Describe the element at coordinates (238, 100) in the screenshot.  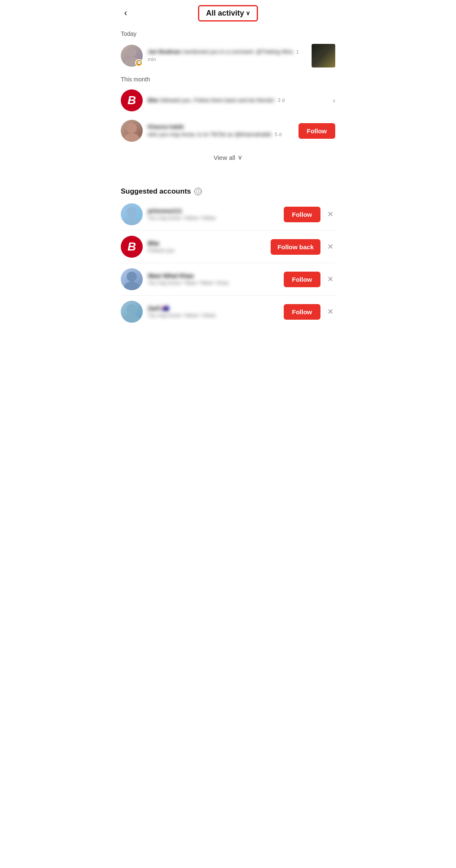
I see `activity-text: Bfar followed you. Follow them back and …` at that location.